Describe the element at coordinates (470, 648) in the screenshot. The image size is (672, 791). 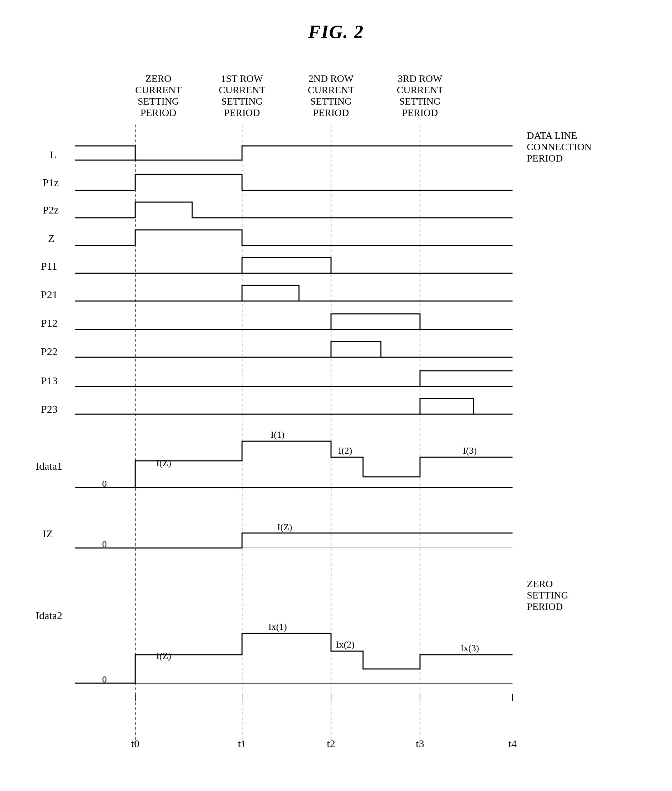
I see `idata2-Ix3-label: Ix(3)` at that location.